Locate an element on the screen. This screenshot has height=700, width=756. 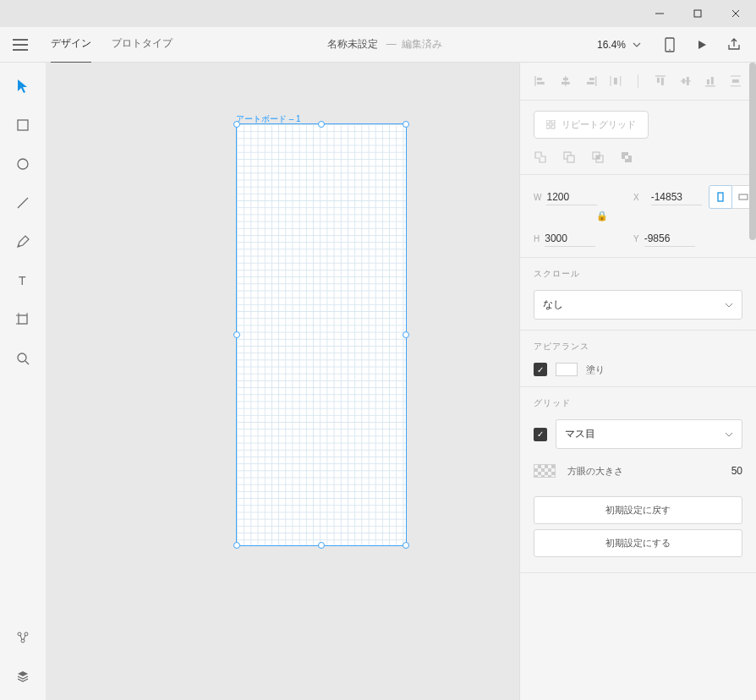
portrait-orientation-icon is located at coordinates (720, 197).